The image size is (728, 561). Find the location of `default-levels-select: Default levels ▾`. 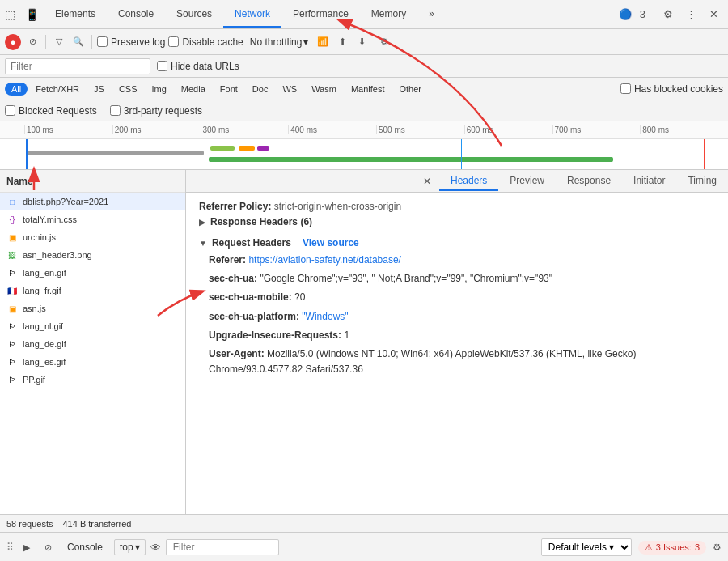

default-levels-select: Default levels ▾ is located at coordinates (586, 547).